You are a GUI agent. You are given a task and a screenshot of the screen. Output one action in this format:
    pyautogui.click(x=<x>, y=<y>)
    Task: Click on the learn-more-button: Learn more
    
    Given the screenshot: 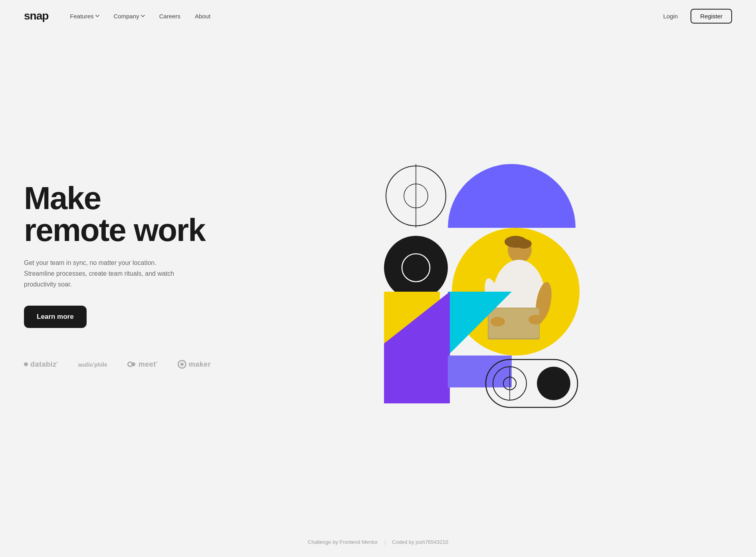 What is the action you would take?
    pyautogui.click(x=55, y=317)
    